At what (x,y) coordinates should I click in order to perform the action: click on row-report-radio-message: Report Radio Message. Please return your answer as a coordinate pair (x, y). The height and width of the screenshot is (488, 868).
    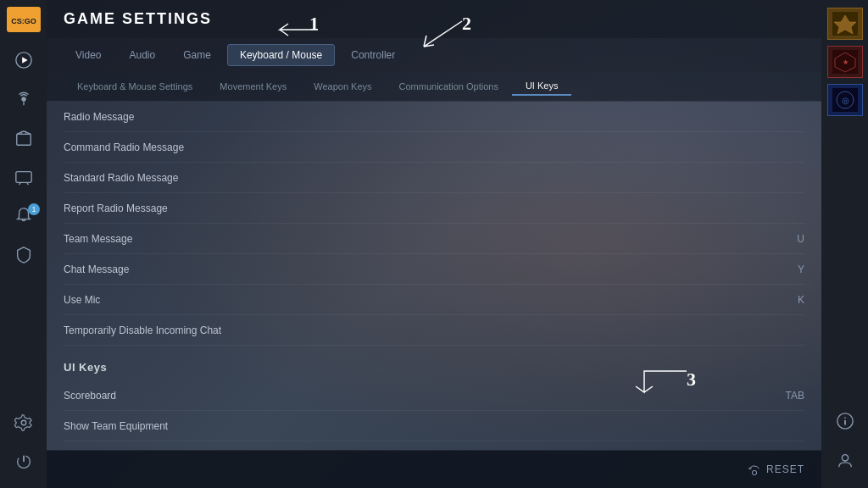
    Looking at the image, I should click on (434, 208).